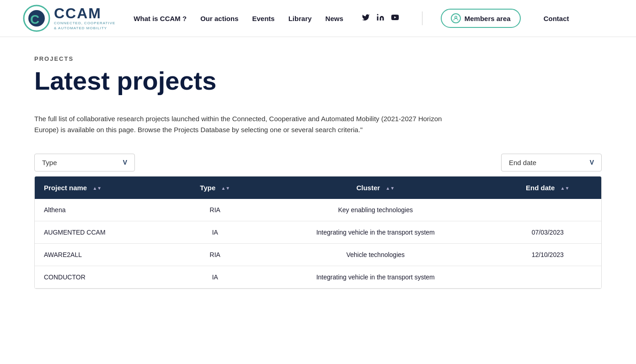 Image resolution: width=636 pixels, height=364 pixels. What do you see at coordinates (318, 254) in the screenshot?
I see `table-row: AWARE2ALLRIAVehicle technologies12/10/20…` at bounding box center [318, 254].